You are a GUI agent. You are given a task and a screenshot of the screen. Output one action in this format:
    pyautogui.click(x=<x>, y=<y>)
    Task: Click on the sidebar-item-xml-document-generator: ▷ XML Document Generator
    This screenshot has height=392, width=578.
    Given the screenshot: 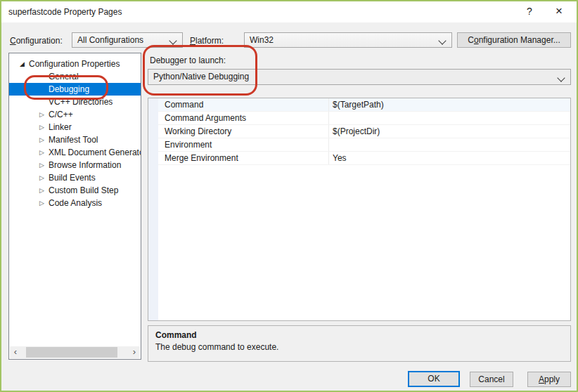 What is the action you would take?
    pyautogui.click(x=75, y=152)
    